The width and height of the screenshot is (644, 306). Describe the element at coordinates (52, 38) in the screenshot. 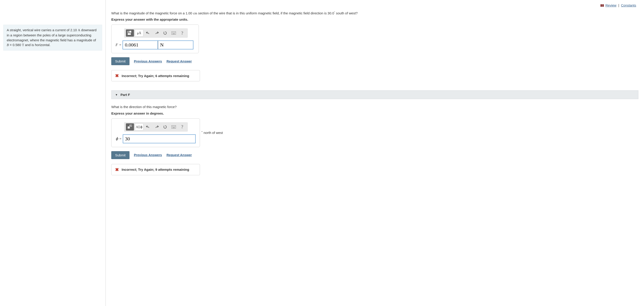

I see `problem-statement: A straight, vertical wire carries a curr…` at that location.